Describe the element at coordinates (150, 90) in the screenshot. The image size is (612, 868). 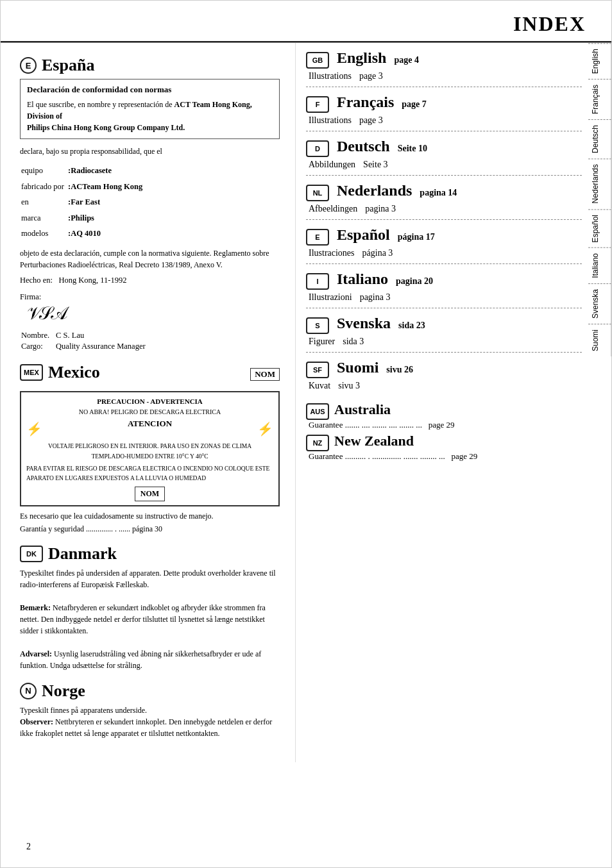
I see `declaration-title: Declaración de conformidad con normas` at that location.